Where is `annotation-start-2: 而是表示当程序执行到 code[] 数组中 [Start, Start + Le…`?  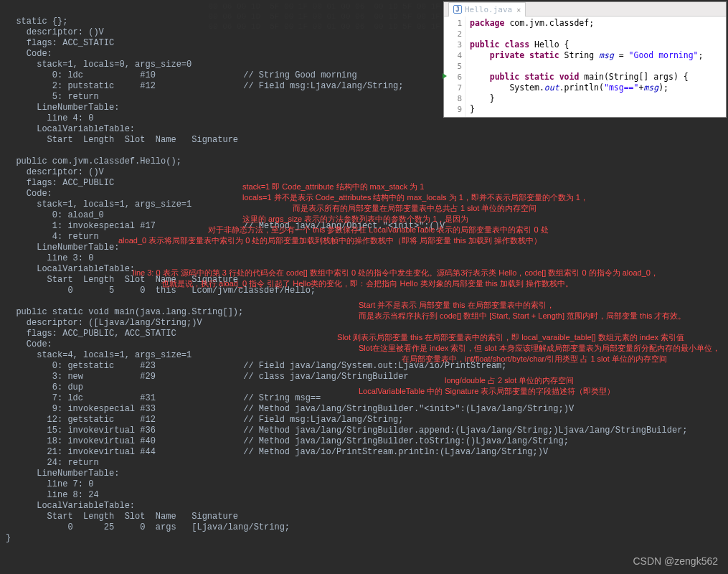
annotation-start-2: 而是表示当程序执行到 code[] 数组中 [Start, Start + Le… is located at coordinates (522, 316).